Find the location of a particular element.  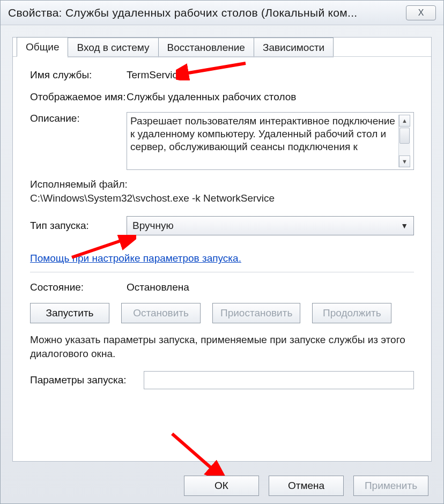

scroll-down-icon: ▼ is located at coordinates (404, 161).